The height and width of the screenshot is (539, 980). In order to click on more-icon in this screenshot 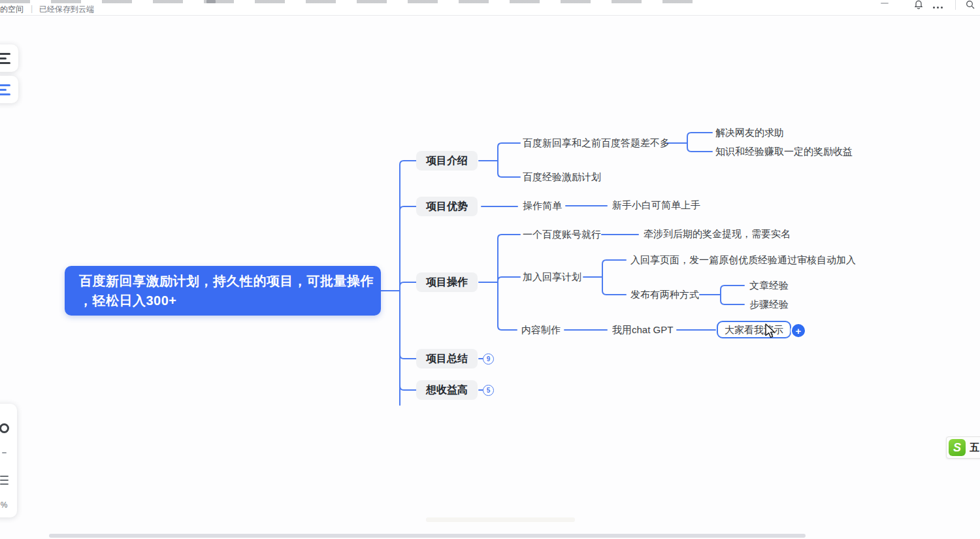, I will do `click(938, 7)`.